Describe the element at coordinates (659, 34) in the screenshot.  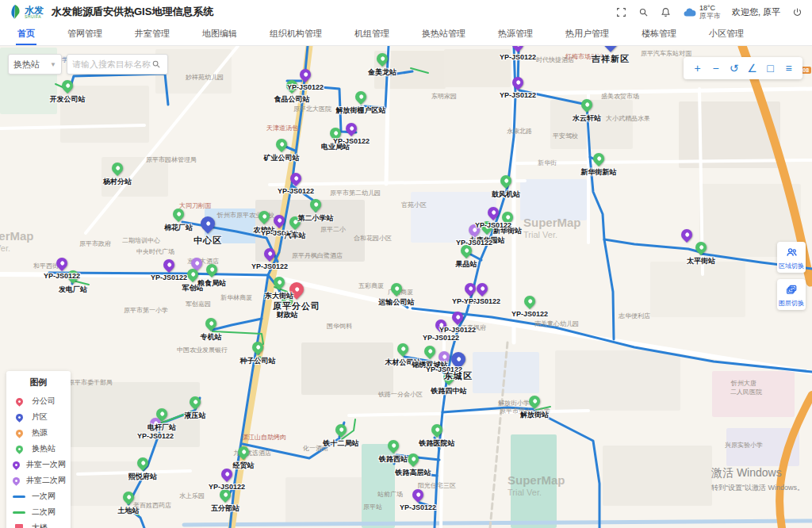
I see `tab-楼栋管理: 楼栋管理` at that location.